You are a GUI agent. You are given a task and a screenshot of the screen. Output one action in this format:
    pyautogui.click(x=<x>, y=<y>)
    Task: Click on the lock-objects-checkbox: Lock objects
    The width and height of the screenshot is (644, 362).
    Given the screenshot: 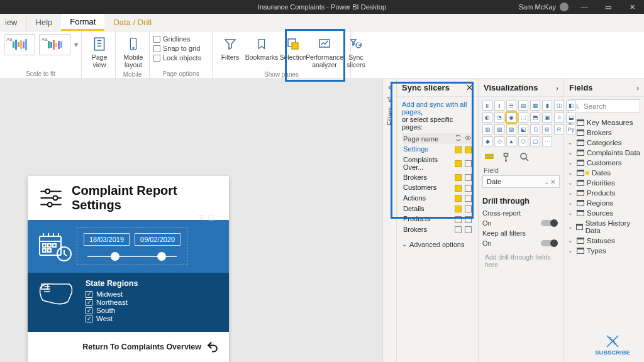 What is the action you would take?
    pyautogui.click(x=177, y=58)
    